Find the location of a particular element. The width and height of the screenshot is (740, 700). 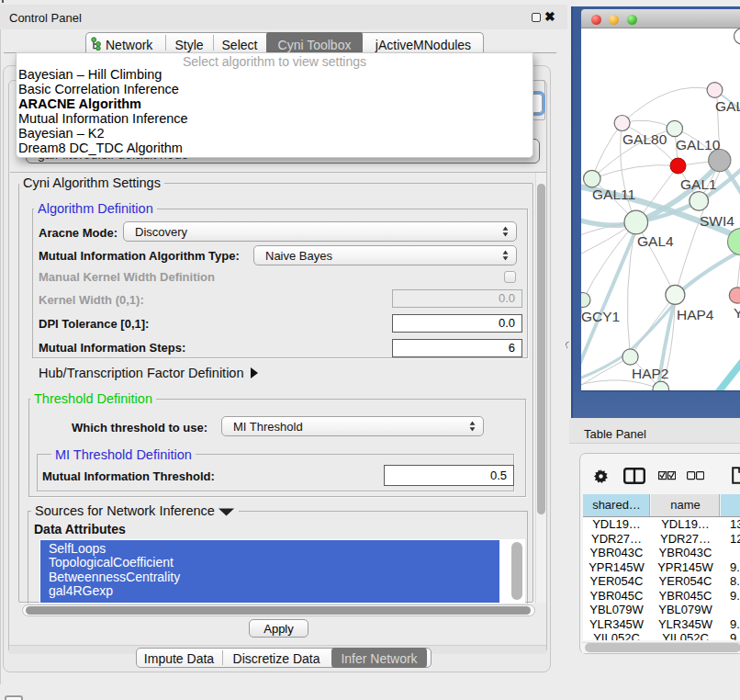

svg-text: HAP4 is located at coordinates (696, 314).